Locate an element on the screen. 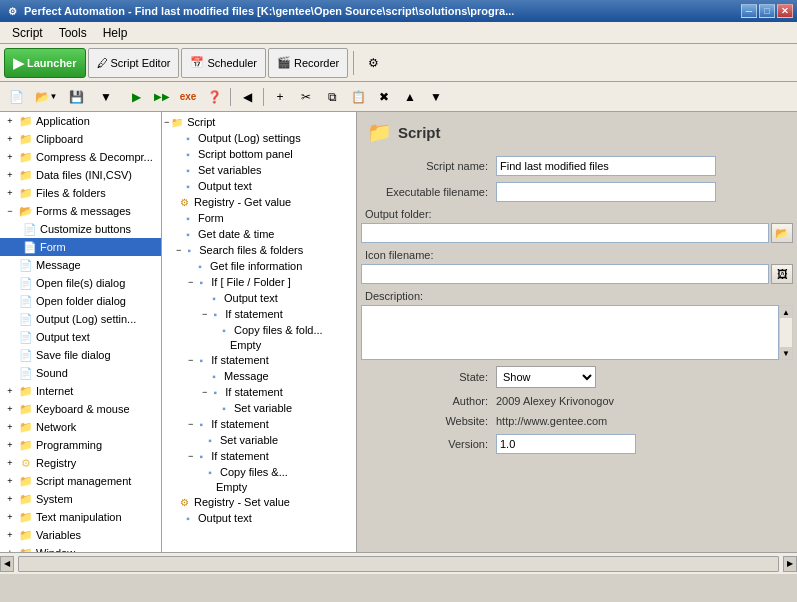 The image size is (797, 602). expand-window: + is located at coordinates (10, 548).